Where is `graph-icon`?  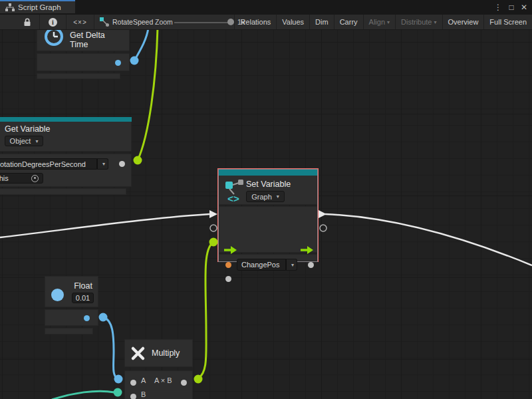 graph-icon is located at coordinates (10, 7).